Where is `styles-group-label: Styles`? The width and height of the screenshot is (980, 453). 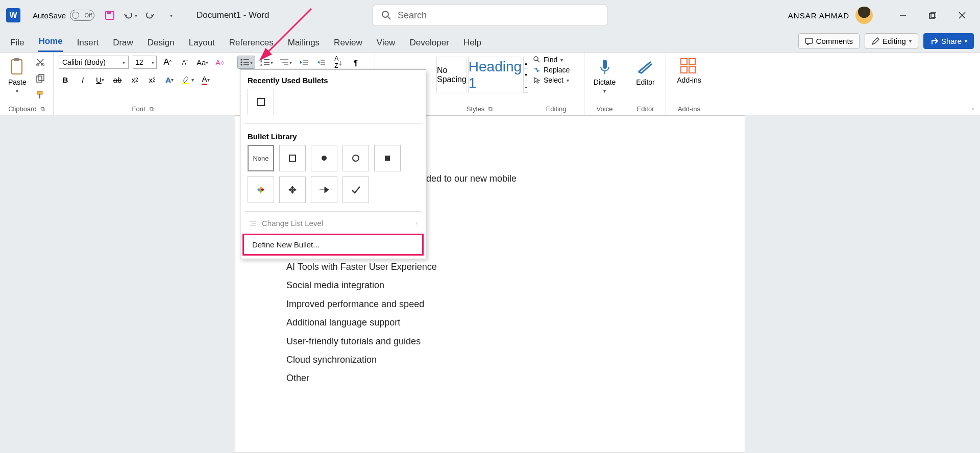
styles-group-label: Styles is located at coordinates (476, 109).